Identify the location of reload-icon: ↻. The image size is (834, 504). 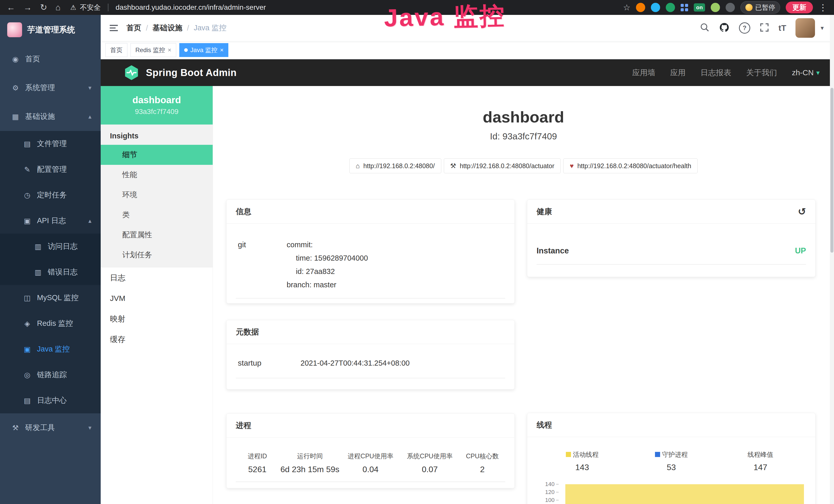
(44, 7).